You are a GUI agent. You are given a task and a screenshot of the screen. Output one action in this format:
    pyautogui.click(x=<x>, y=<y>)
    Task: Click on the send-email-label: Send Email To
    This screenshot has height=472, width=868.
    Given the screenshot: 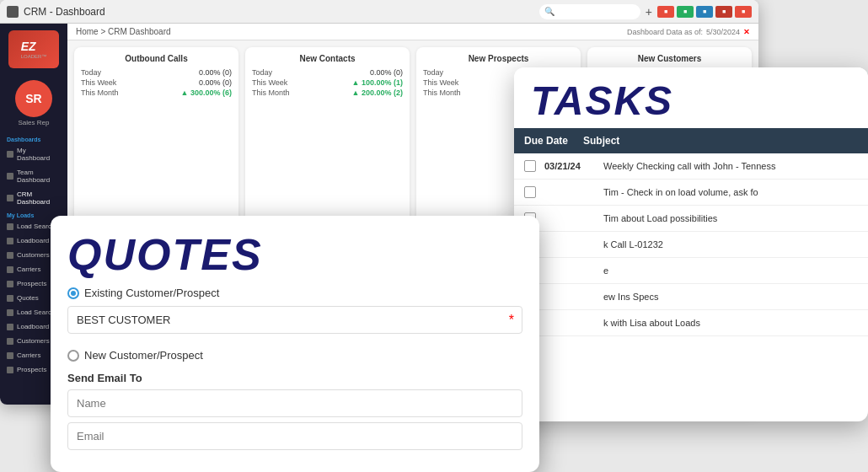 What is the action you would take?
    pyautogui.click(x=295, y=378)
    